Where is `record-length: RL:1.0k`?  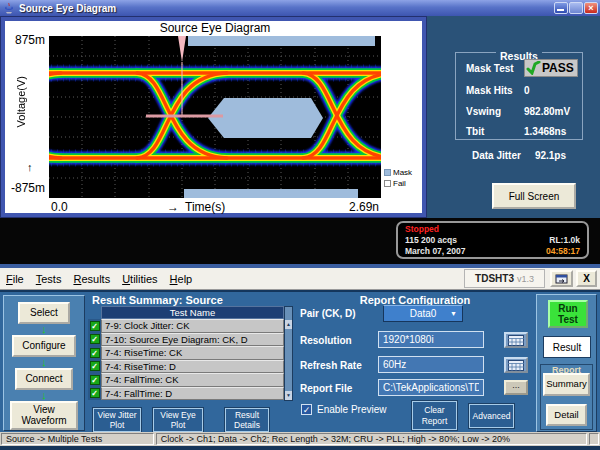
record-length: RL:1.0k is located at coordinates (564, 240).